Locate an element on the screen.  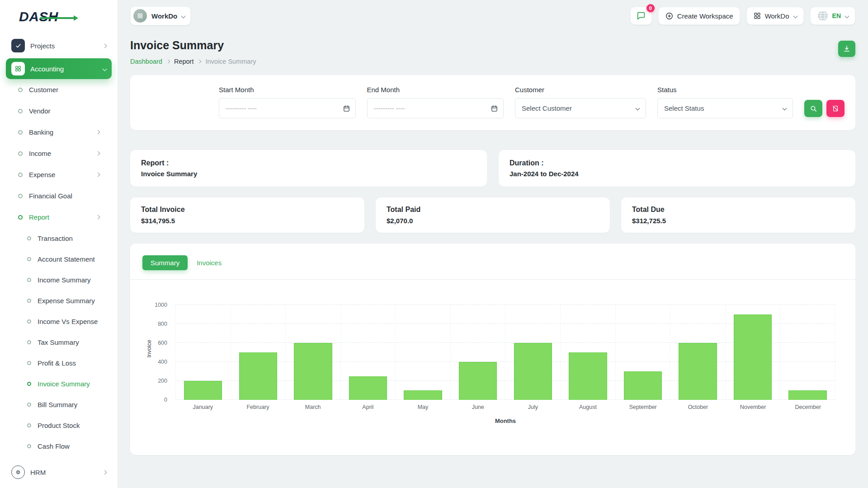
app-switcher-button: WorkDo is located at coordinates (775, 16).